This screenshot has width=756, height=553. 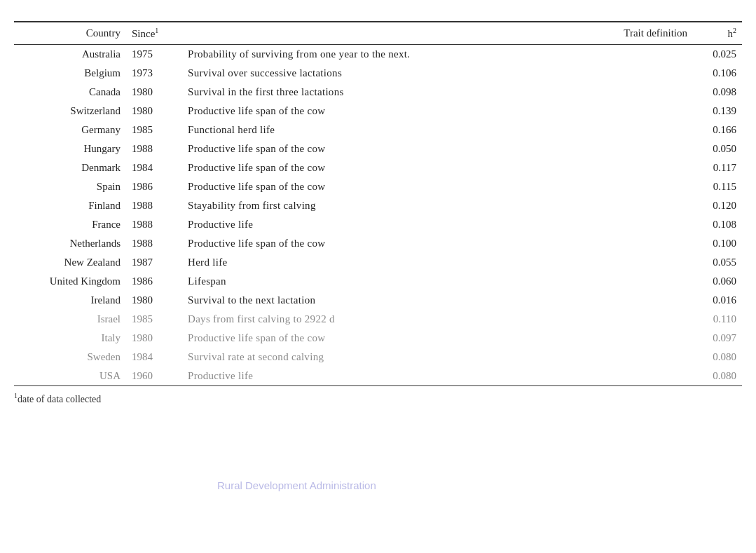 I want to click on table-row: Netherlands1988Productive life span of t…, so click(x=378, y=244).